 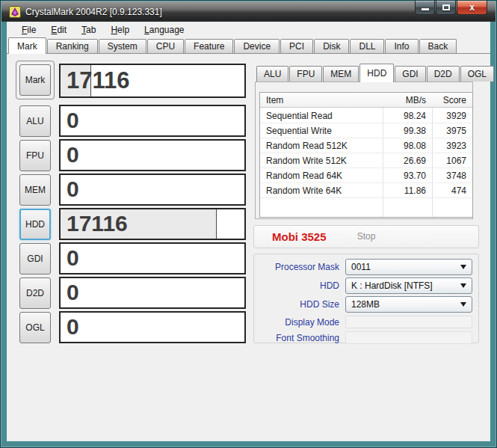 What do you see at coordinates (35, 156) in the screenshot?
I see `fpu-button: FPU` at bounding box center [35, 156].